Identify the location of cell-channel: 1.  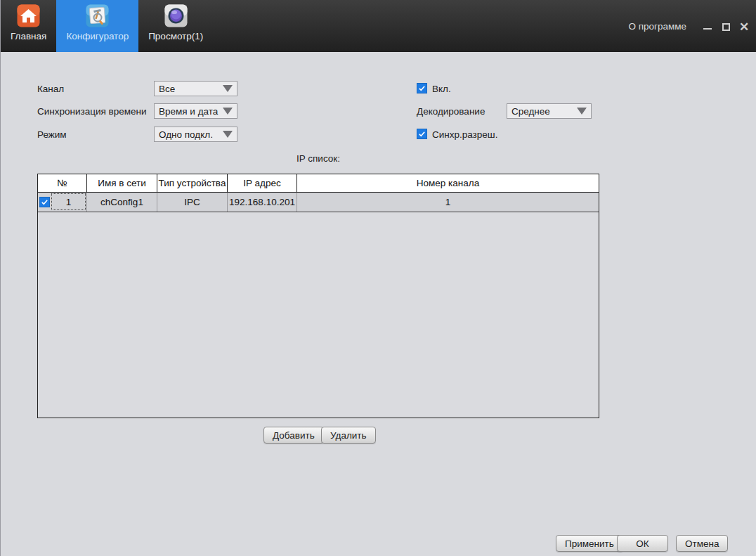
(448, 202).